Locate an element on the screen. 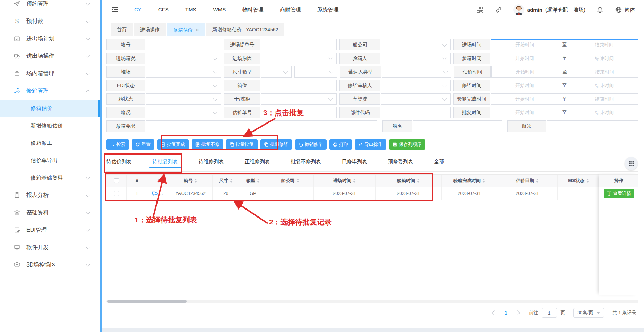 The image size is (644, 332). batch-approve-button: 批量批复 is located at coordinates (242, 144).